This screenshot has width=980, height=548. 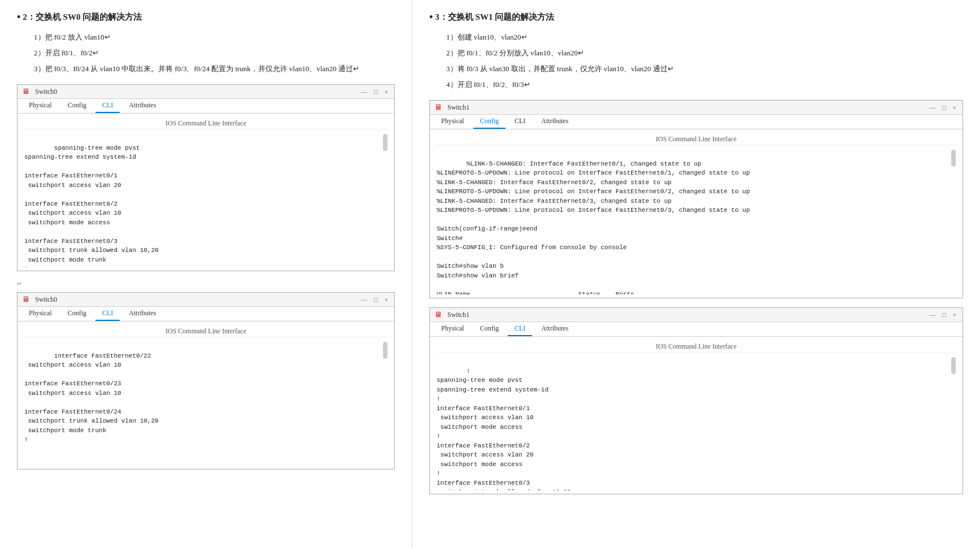 I want to click on restore-button-2: □, so click(x=376, y=299).